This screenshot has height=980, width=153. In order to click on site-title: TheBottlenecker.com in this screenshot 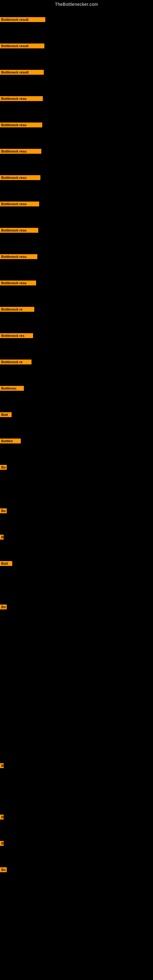, I will do `click(76, 4)`.